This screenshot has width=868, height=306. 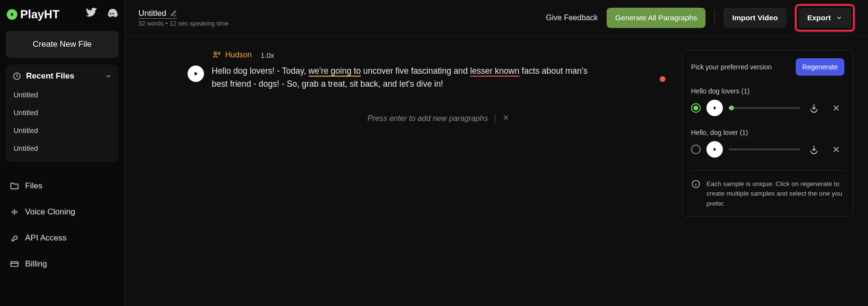 I want to click on hint-text: Press enter to add new paragraphs, so click(x=428, y=119).